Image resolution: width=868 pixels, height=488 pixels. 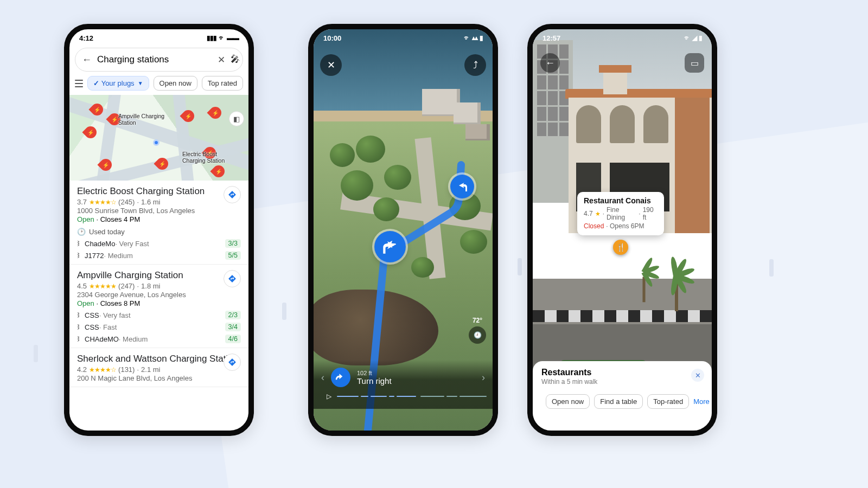 What do you see at coordinates (390, 247) in the screenshot?
I see `turn-indicator-icon` at bounding box center [390, 247].